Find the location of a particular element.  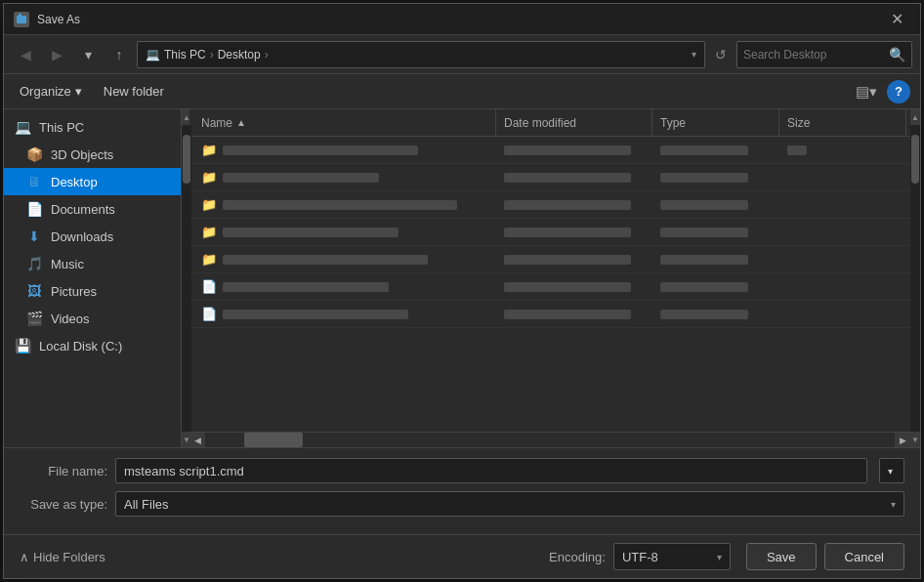

navigation-toolbar: ◀ ▶ ▾ ↑ 💻 This PC › Desktop › ▾ ↺ 🔍 is located at coordinates (462, 55).